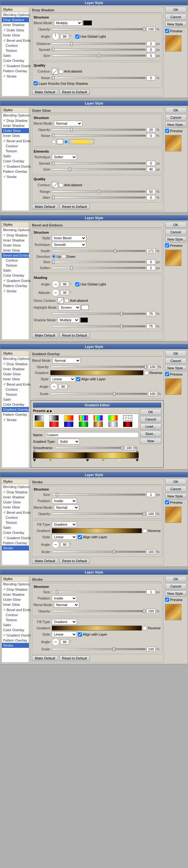 The height and width of the screenshot is (868, 188). What do you see at coordinates (176, 368) in the screenshot?
I see `new-style-btn-4: New Style...` at bounding box center [176, 368].